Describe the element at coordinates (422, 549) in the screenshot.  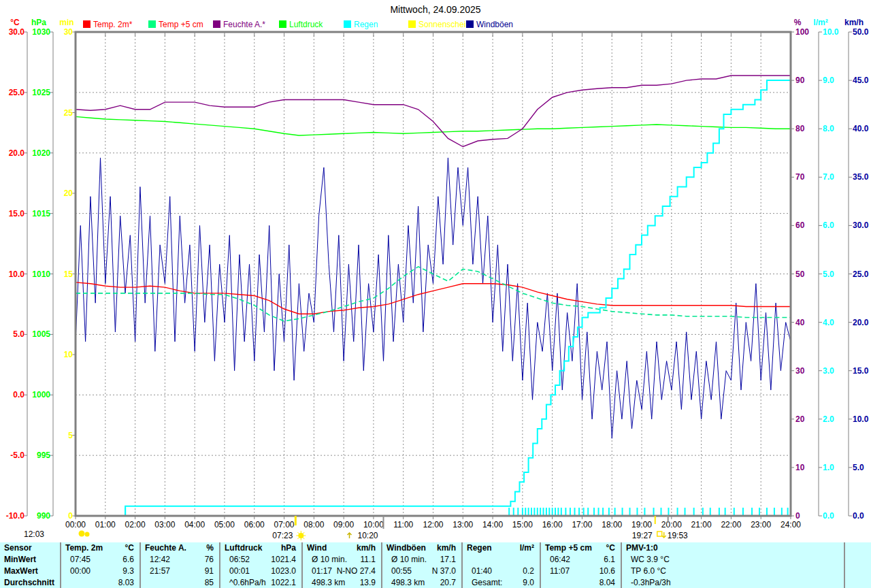
I see `table-col-header: Windböenkm/h` at that location.